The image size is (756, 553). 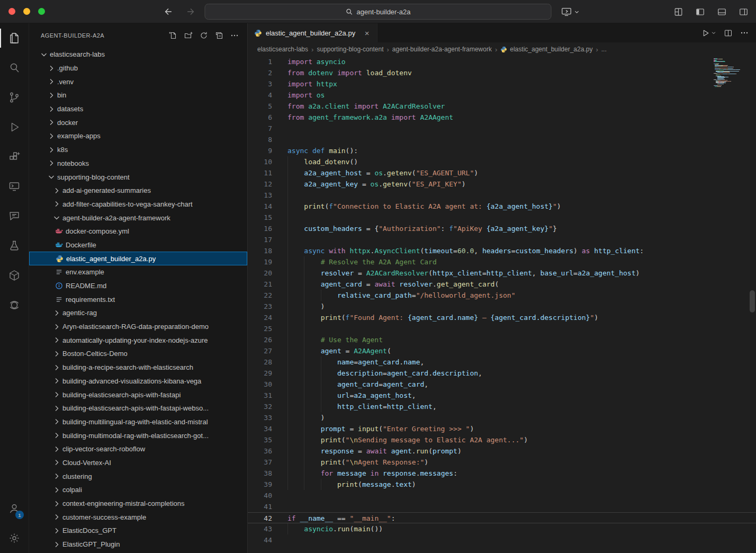 I want to click on tree-folder-context-engineering-mistral-completions: context-engineering-mistral-completions, so click(x=138, y=504).